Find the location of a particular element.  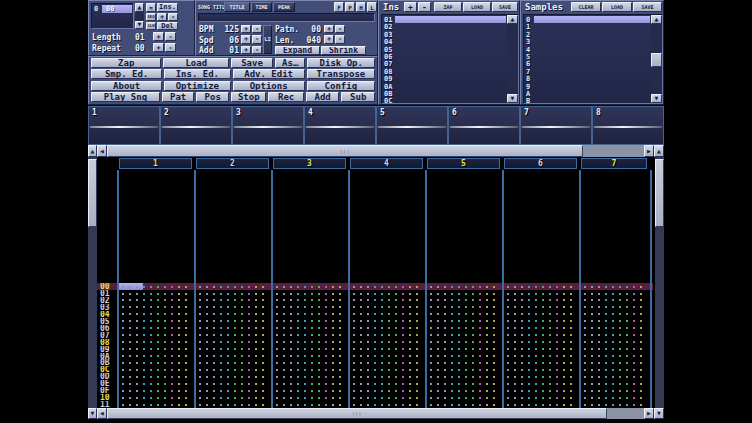

sample-item-7: 7 is located at coordinates (593, 72).